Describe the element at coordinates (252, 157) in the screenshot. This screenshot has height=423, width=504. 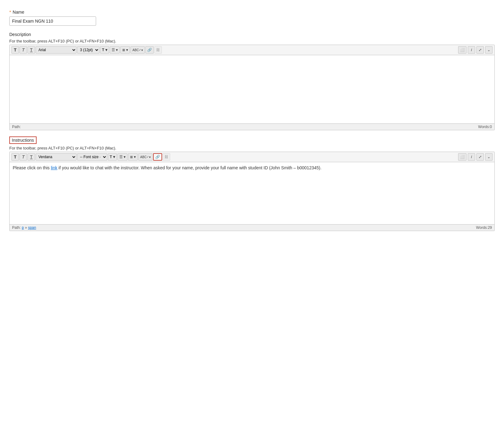
I see `instructions-toolbar: T T T Verdana Arial Times New Roman -- F…` at that location.